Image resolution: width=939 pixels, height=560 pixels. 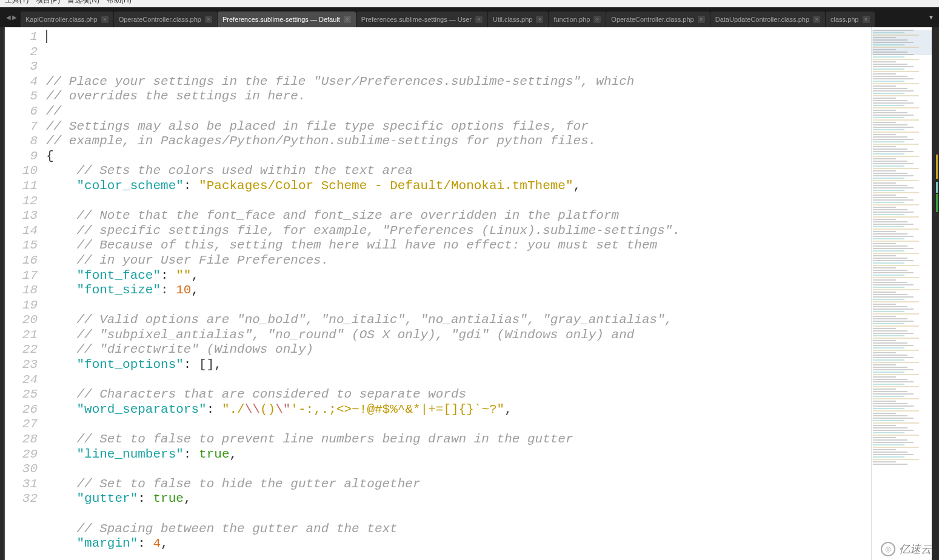 What do you see at coordinates (658, 19) in the screenshot?
I see `tab-6: OperateController.class.php×` at bounding box center [658, 19].